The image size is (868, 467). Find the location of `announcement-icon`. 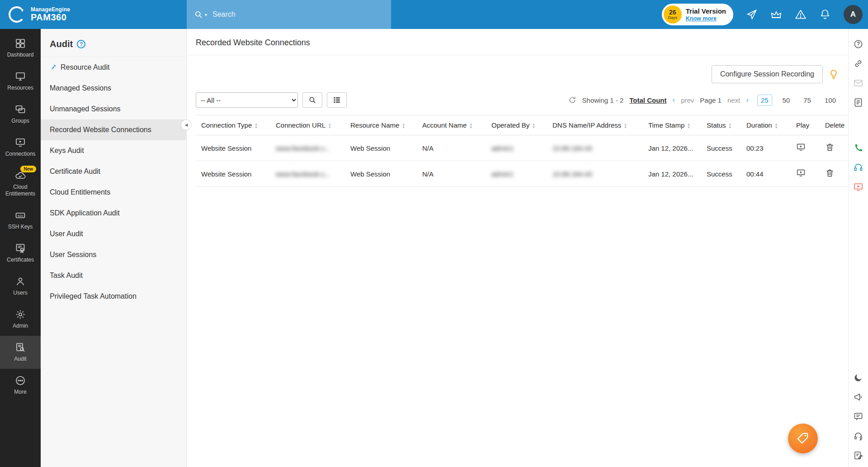

announcement-icon is located at coordinates (858, 397).